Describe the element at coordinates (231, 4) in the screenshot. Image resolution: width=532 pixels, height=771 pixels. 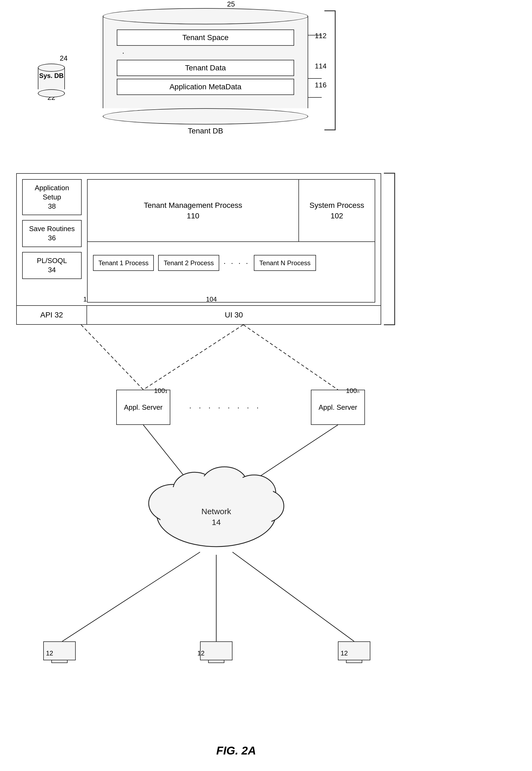
I see `ref-25: 25` at that location.